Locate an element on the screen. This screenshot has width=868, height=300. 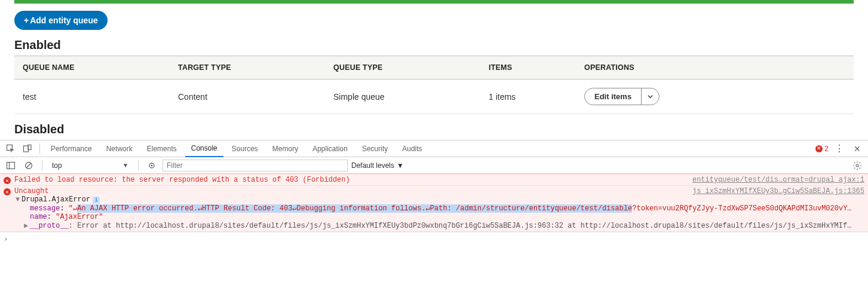
object-property: message: "↵An AJAX HTTP error occurred.↵… is located at coordinates (440, 208).